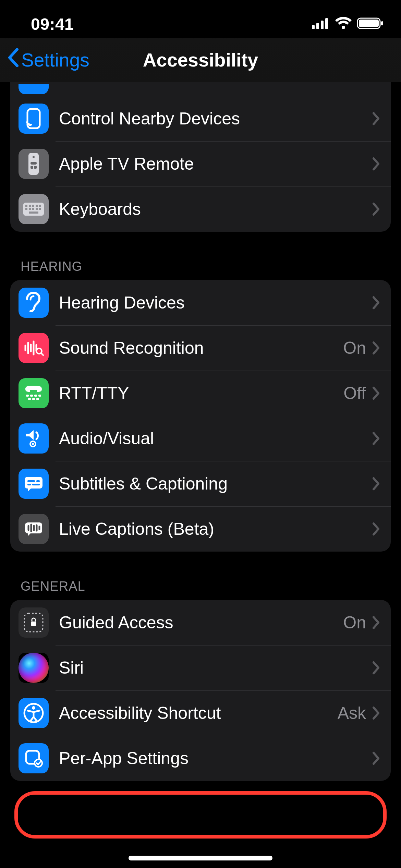 This screenshot has height=868, width=401. Describe the element at coordinates (200, 438) in the screenshot. I see `settings-row-audio-visual: Audio/Visual` at that location.